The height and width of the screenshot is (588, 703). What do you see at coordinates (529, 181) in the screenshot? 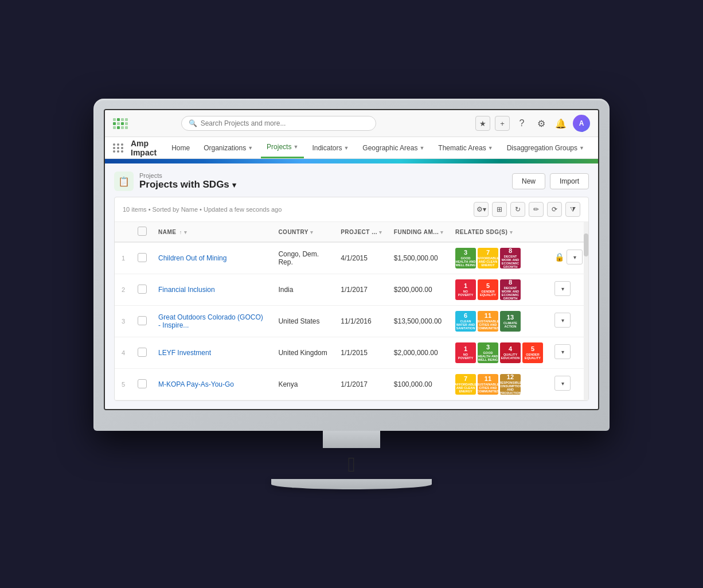
I see `new-button: New` at bounding box center [529, 181].